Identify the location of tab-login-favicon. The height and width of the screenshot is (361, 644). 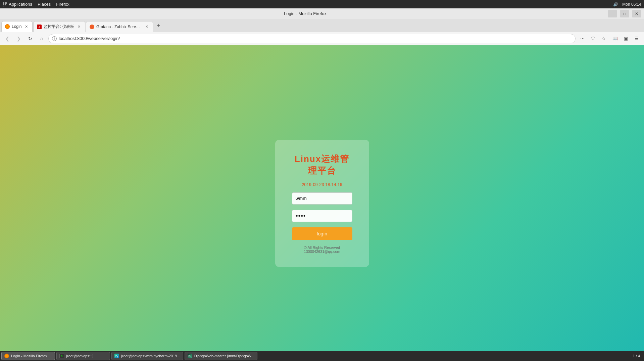
(7, 27).